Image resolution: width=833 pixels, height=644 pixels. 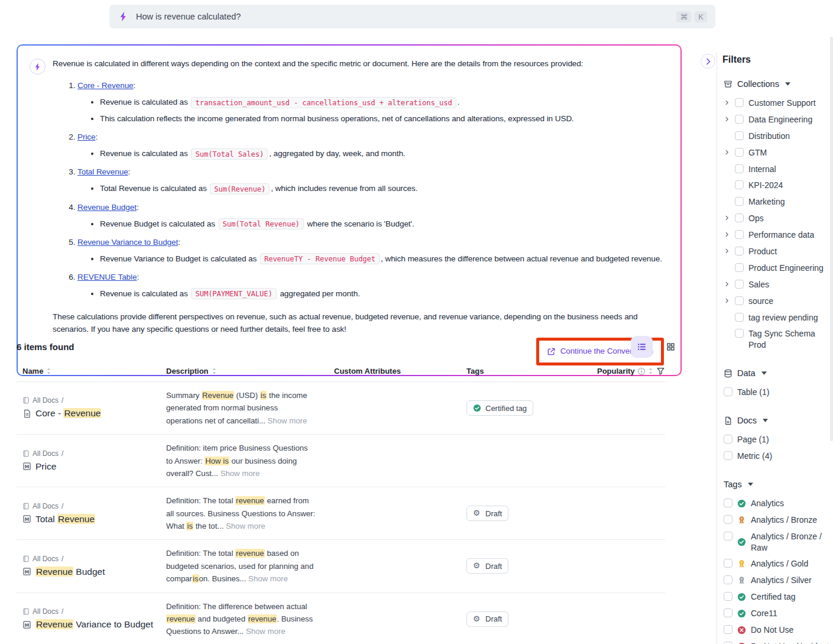 I want to click on asset-name: Core - Revenue, so click(x=90, y=413).